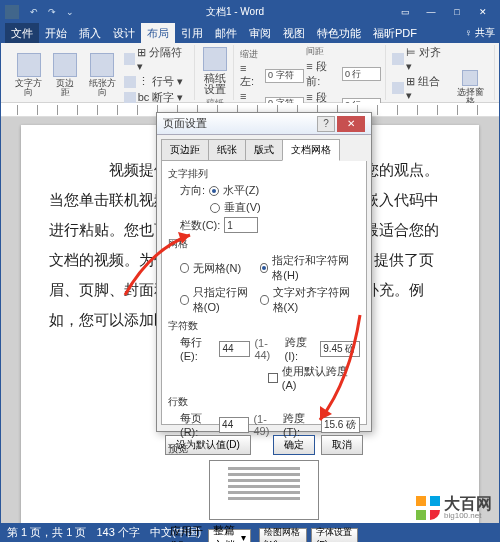 This screenshot has width=500, height=542. Describe the element at coordinates (483, 12) in the screenshot. I see `close-button: ✕` at that location.